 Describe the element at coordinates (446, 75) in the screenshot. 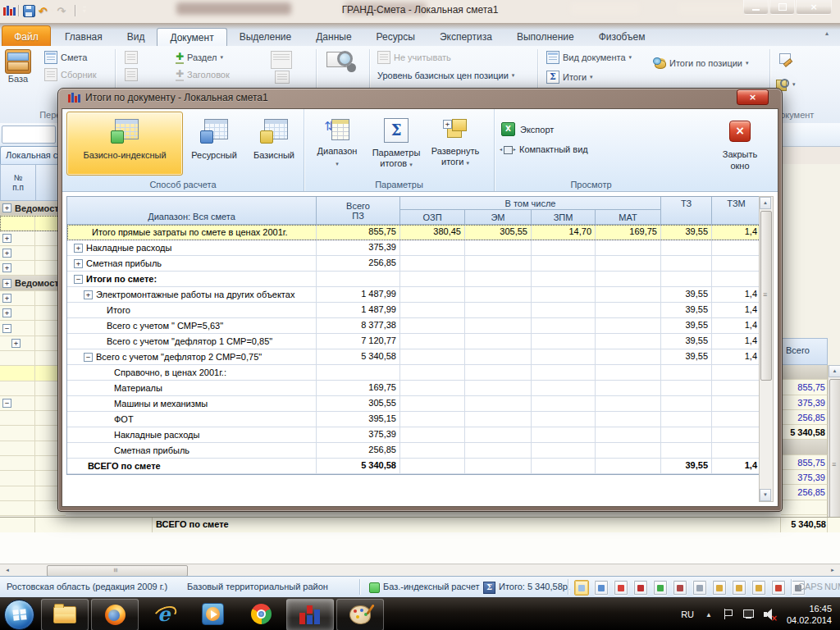

I see `ribbon-button-uroven: Уровень базисных цен позиции ▾` at that location.